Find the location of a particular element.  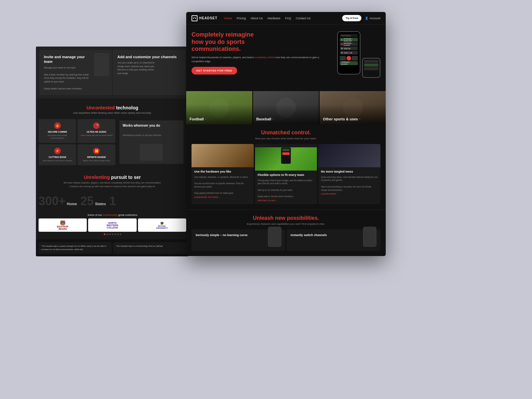

customize-card-title: Add and customize your channels is located at coordinates (149, 57).